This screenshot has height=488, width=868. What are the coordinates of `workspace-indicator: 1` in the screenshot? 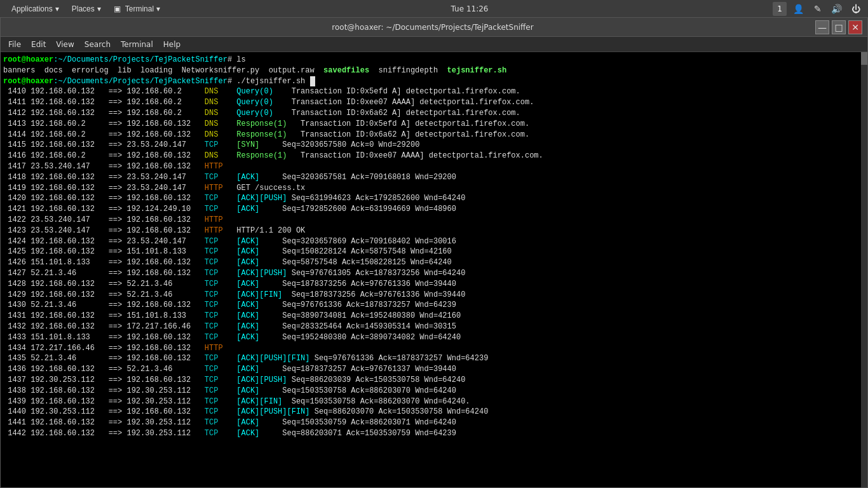 It's located at (780, 9).